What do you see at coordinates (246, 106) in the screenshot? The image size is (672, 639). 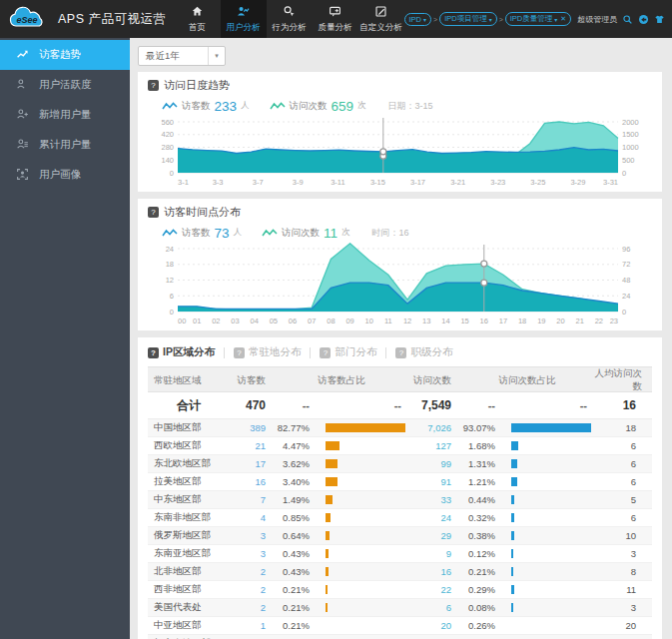 I see `legend-unit: 人` at bounding box center [246, 106].